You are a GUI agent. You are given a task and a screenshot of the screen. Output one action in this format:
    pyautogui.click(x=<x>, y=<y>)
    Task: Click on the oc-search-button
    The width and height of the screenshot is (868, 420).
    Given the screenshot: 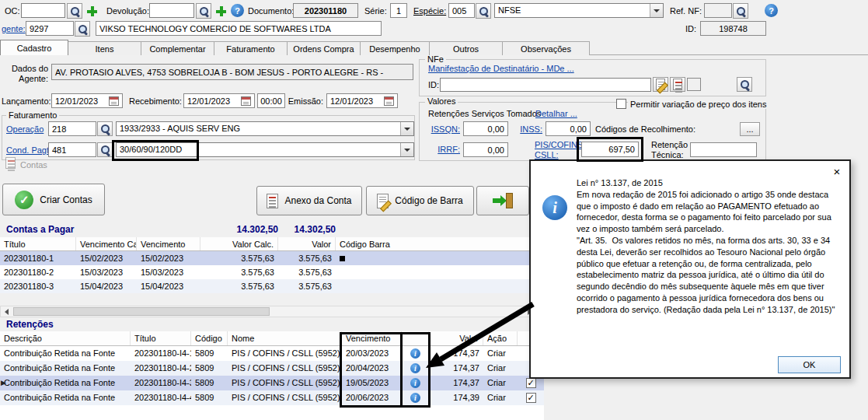 What is the action you would take?
    pyautogui.click(x=75, y=11)
    